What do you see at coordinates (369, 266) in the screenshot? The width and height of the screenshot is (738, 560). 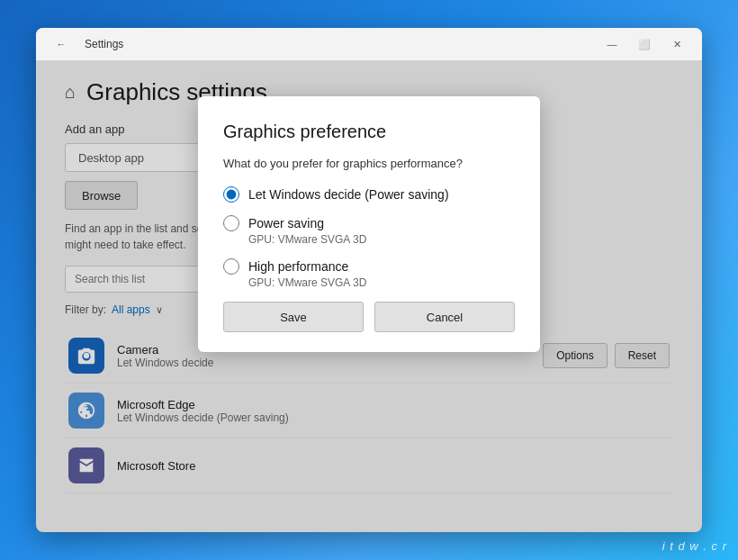 I see `radio-label-3: High performance` at bounding box center [369, 266].